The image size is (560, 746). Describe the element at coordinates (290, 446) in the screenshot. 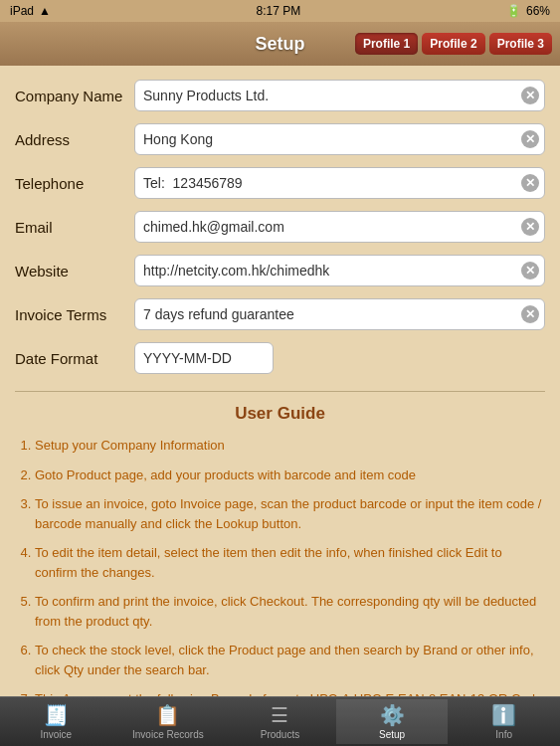

I see `guide-item-1: Setup your Company Information` at that location.